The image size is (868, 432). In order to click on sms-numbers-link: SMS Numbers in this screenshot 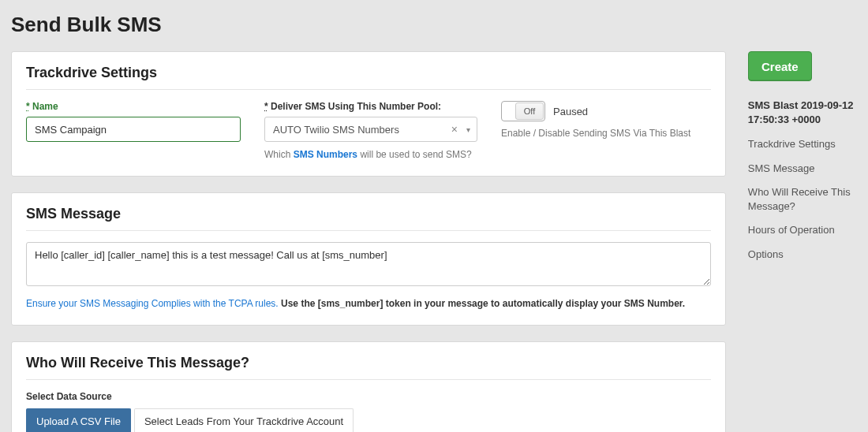, I will do `click(325, 155)`.